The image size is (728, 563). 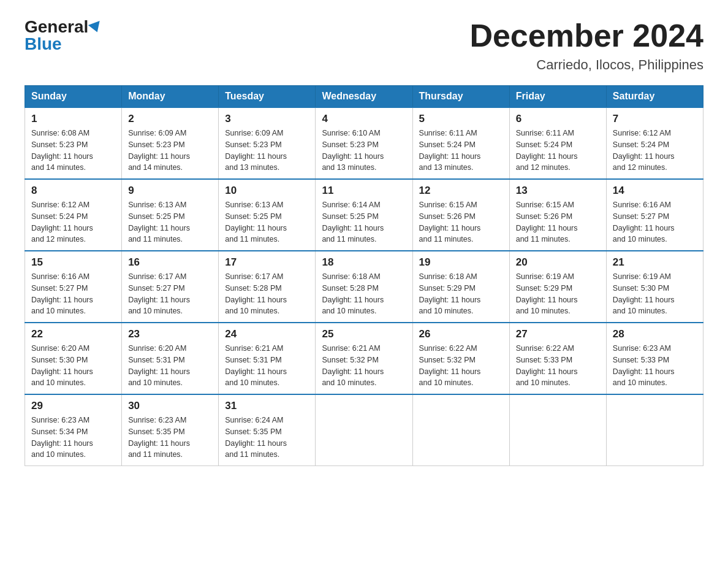 What do you see at coordinates (364, 287) in the screenshot?
I see `calendar-cell: 18Sunrise: 6:18 AMSunset: 5:28 PMDayligh…` at bounding box center [364, 287].